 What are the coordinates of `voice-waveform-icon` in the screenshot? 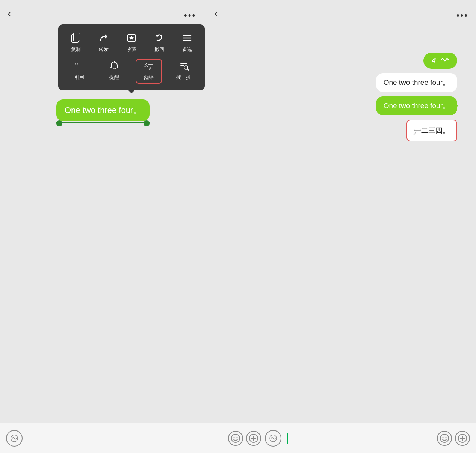 It's located at (445, 61).